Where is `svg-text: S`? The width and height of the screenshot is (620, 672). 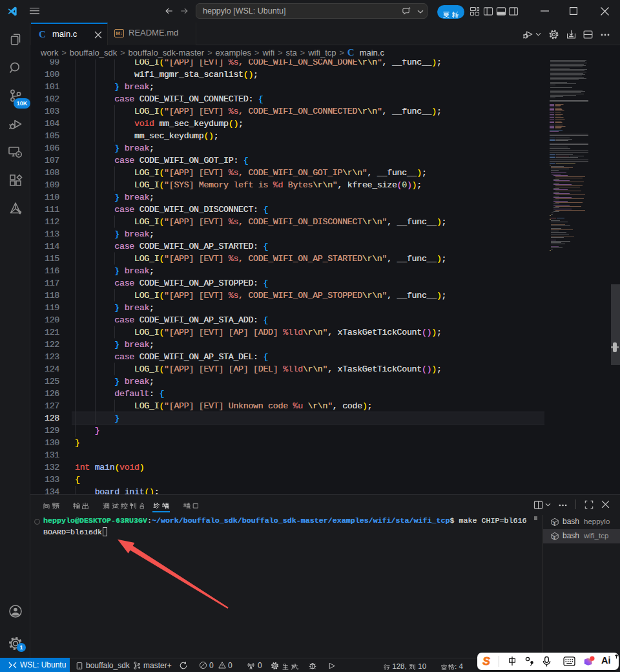 svg-text: S is located at coordinates (486, 662).